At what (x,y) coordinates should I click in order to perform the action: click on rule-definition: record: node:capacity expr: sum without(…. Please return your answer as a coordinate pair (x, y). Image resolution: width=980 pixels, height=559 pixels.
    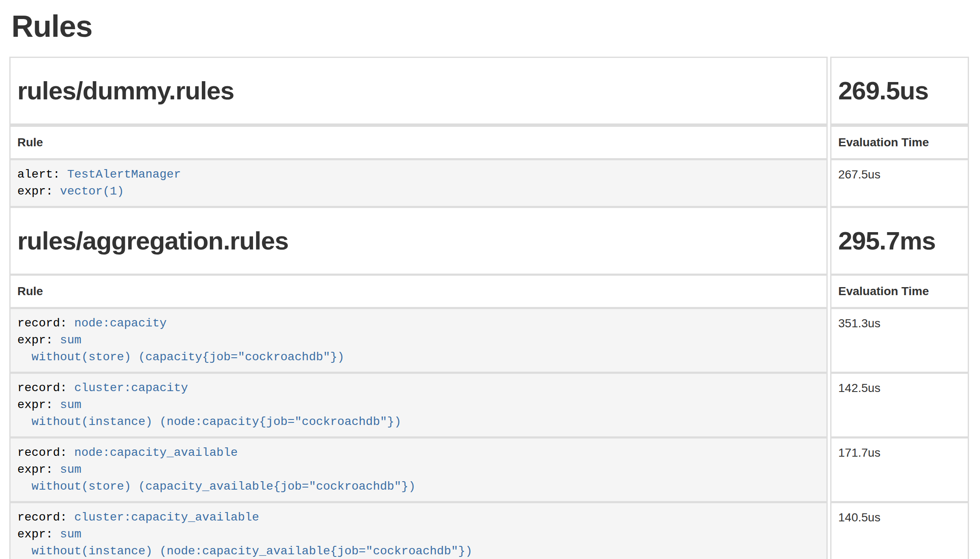
    Looking at the image, I should click on (418, 340).